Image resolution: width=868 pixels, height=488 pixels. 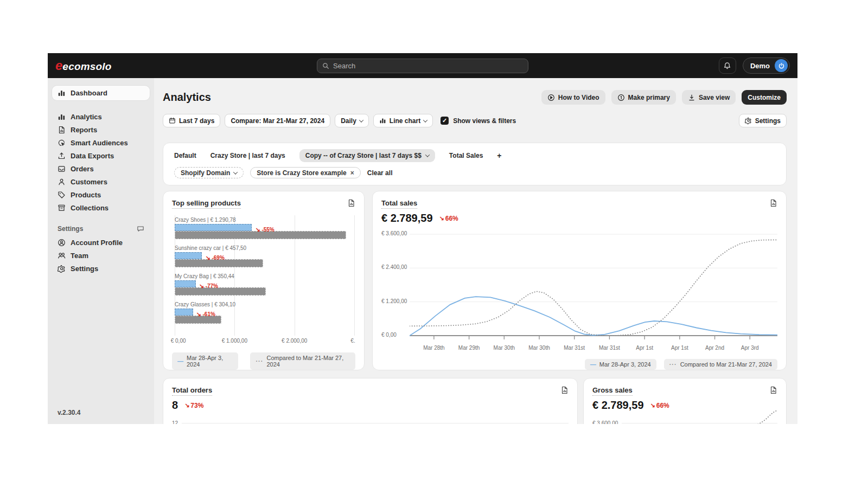 What do you see at coordinates (749, 120) in the screenshot?
I see `gear-icon` at bounding box center [749, 120].